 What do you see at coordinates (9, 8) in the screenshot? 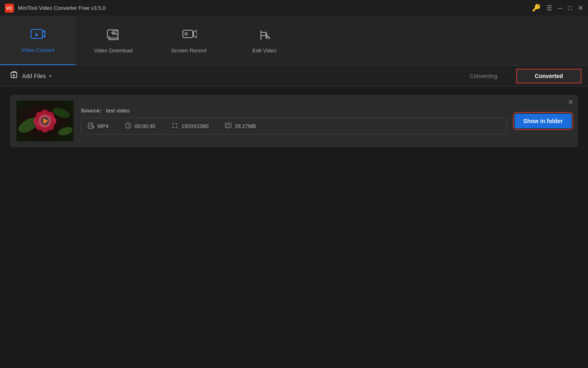
I see `app-logo: VC` at bounding box center [9, 8].